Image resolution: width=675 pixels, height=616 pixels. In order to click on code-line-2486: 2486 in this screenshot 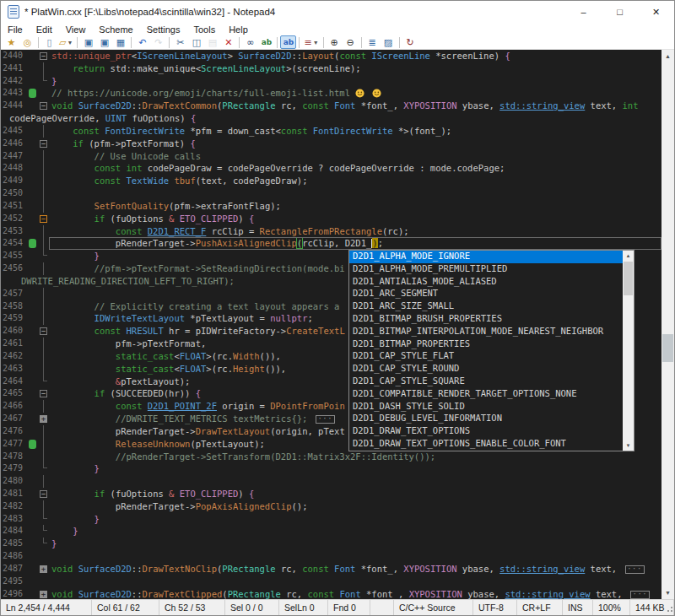, I will do `click(331, 557)`.